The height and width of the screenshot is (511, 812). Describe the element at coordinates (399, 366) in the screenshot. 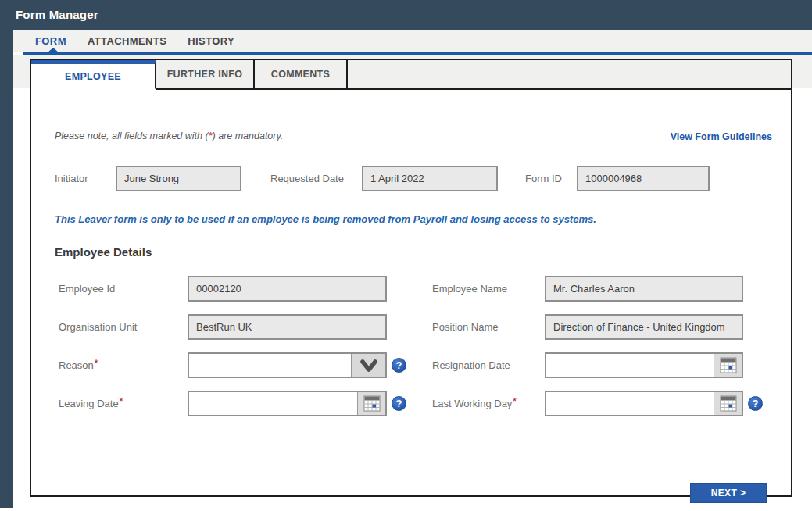

I see `reason-help-icon: ?` at that location.